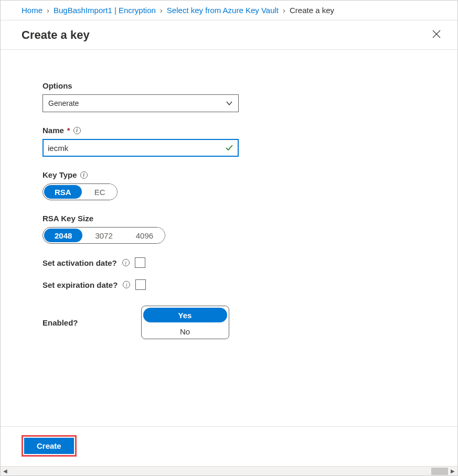  What do you see at coordinates (244, 96) in the screenshot?
I see `field-options: Options Generate` at bounding box center [244, 96].